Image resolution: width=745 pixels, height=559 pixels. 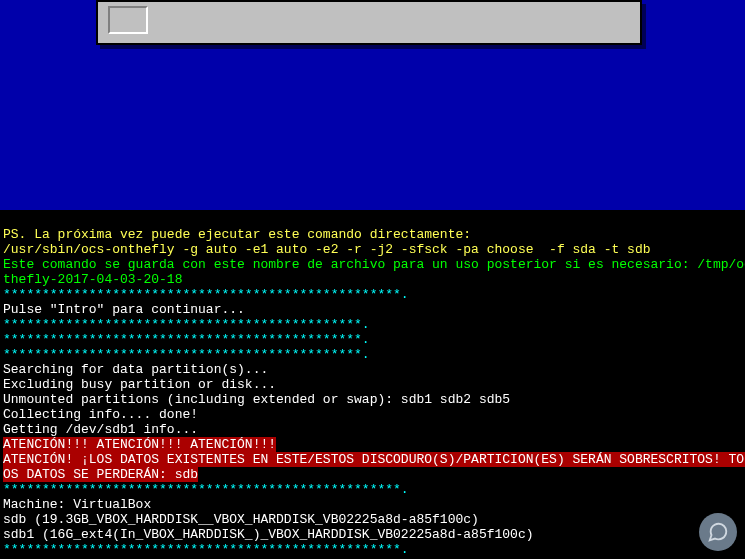 I want to click on searching-msg: Searching for data partition(s)..., so click(x=136, y=370).